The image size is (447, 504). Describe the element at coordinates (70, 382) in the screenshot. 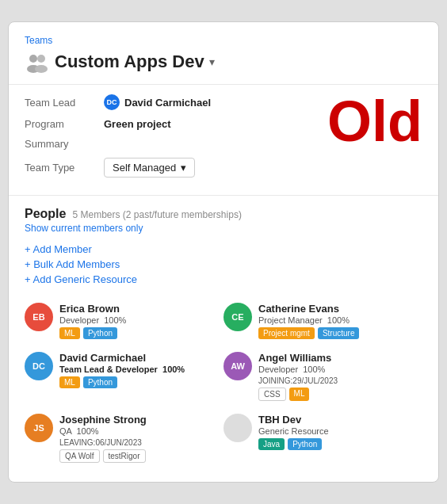

I see `tag-ml-david: ML` at that location.